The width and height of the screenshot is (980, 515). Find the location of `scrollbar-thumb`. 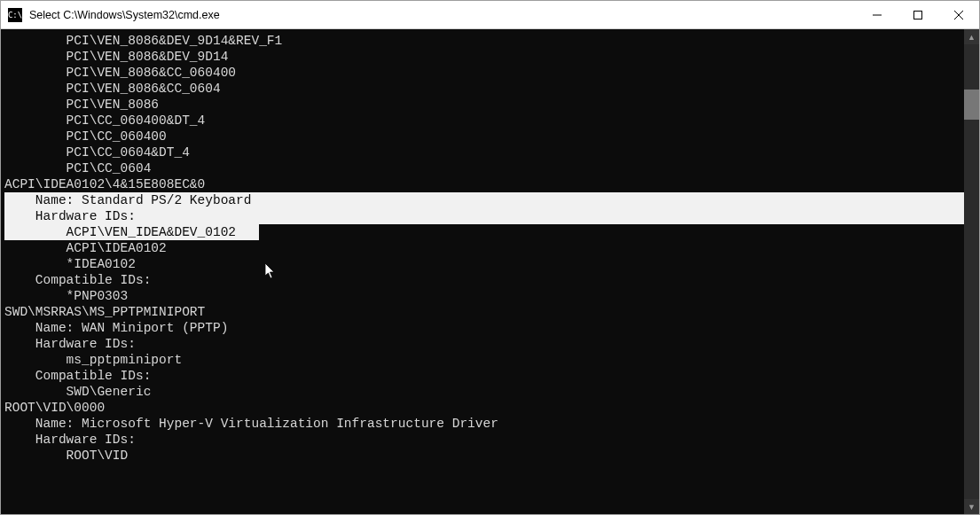

scrollbar-thumb is located at coordinates (972, 105).